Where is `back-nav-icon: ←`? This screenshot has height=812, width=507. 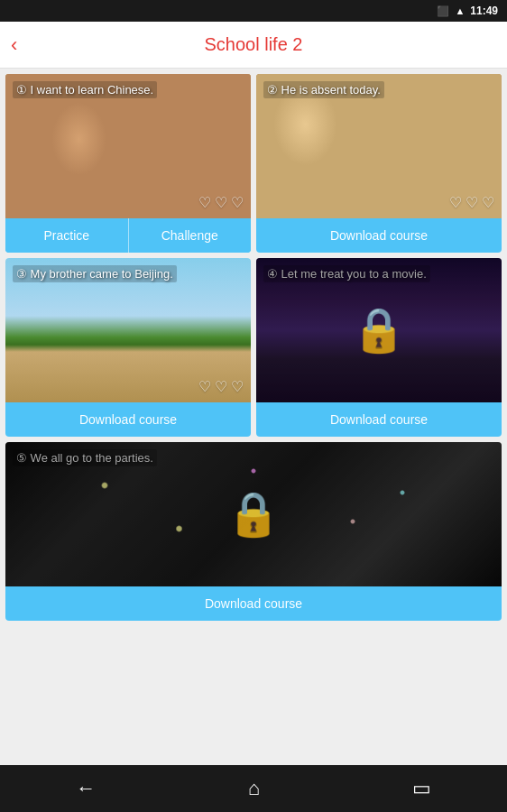
back-nav-icon: ← is located at coordinates (86, 789).